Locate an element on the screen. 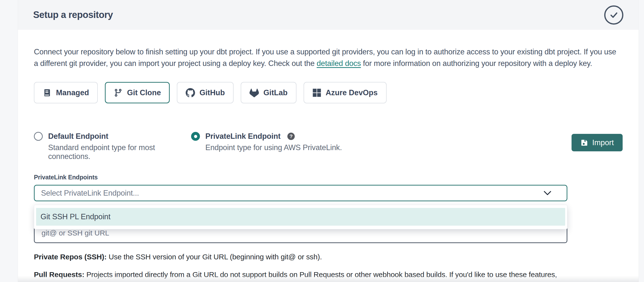  import-button: Import is located at coordinates (597, 143).